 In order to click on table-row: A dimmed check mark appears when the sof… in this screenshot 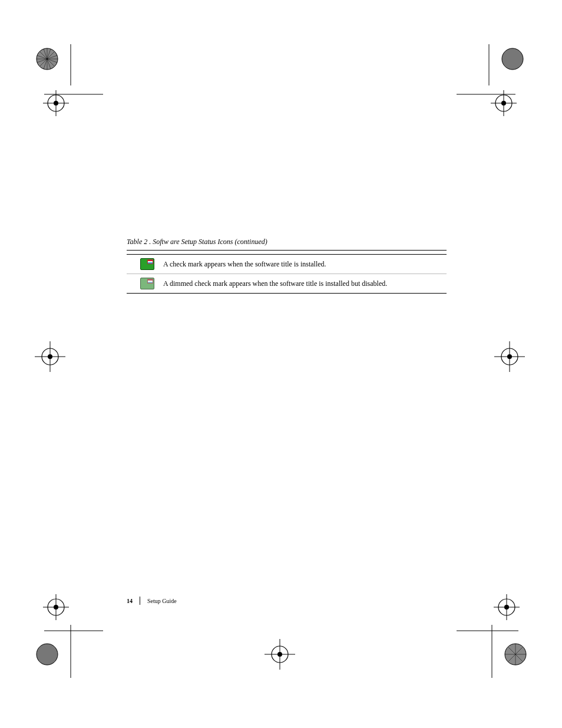, I will do `click(286, 283)`.